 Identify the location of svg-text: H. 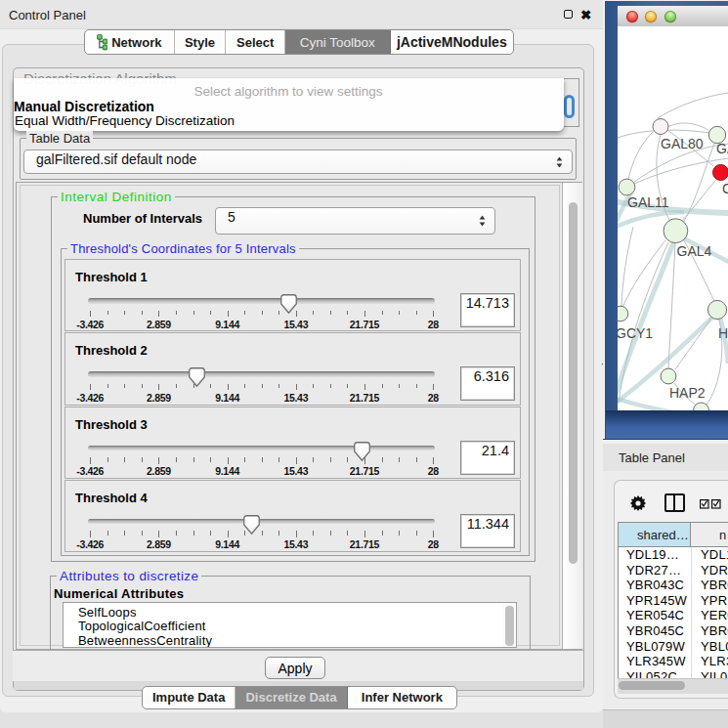
(723, 333).